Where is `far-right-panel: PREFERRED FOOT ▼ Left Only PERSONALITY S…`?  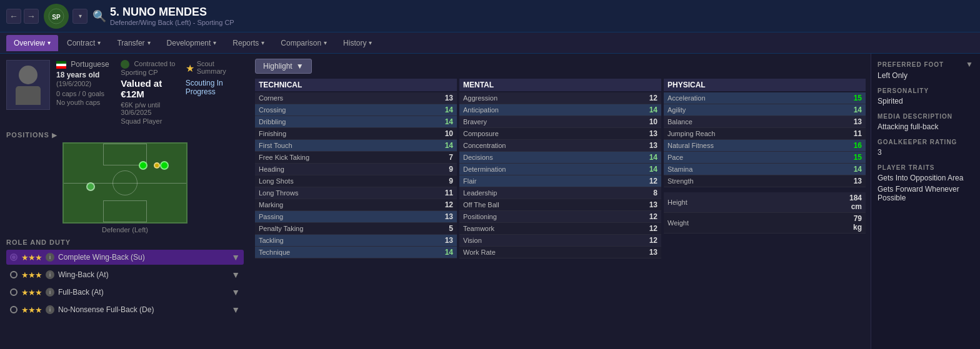
far-right-panel: PREFERRED FOOT ▼ Left Only PERSONALITY S… is located at coordinates (925, 201).